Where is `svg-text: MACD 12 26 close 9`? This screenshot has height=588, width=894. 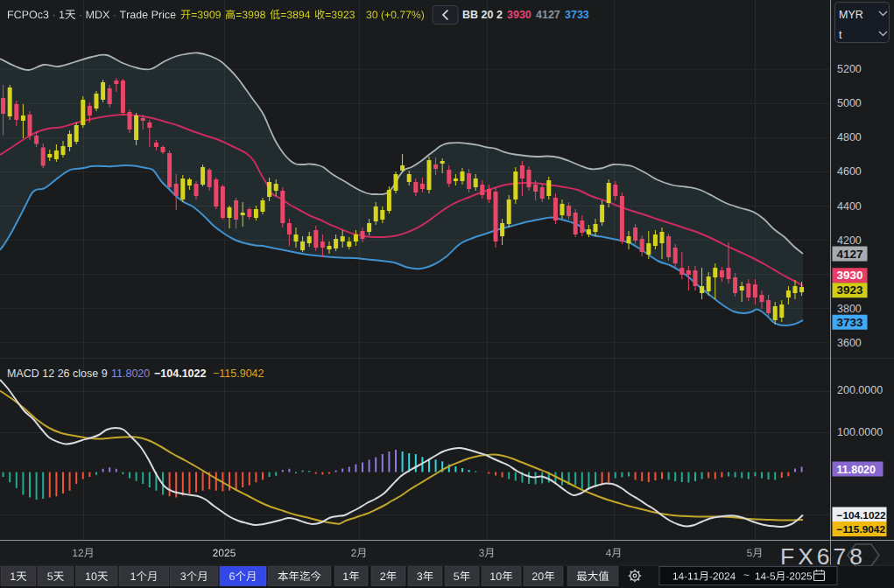 svg-text: MACD 12 26 close 9 is located at coordinates (58, 374).